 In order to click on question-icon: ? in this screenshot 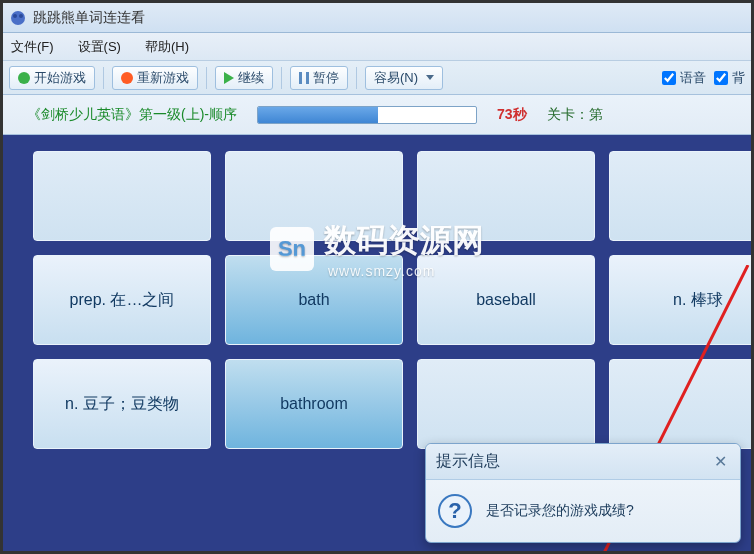, I will do `click(455, 511)`.